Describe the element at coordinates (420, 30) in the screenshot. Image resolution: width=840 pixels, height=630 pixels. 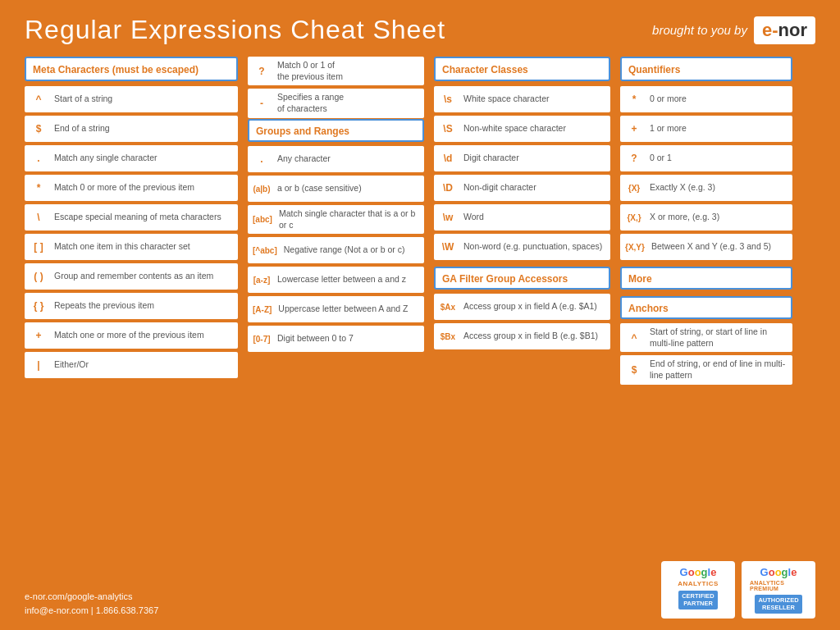
I see `header: Regular Expressions Cheat Sheet brought …` at that location.